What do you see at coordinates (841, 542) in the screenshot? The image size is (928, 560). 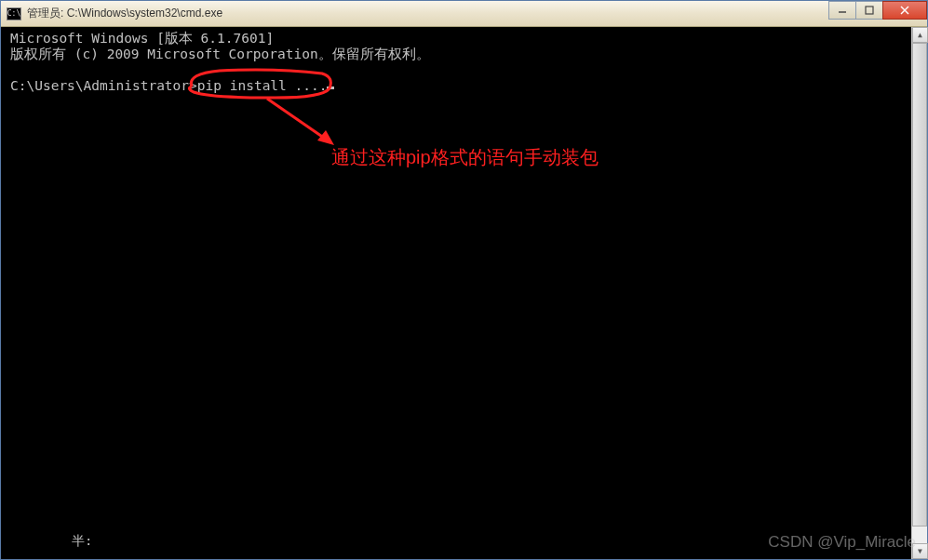 I see `watermark: CSDN @Vip_Miracle` at bounding box center [841, 542].